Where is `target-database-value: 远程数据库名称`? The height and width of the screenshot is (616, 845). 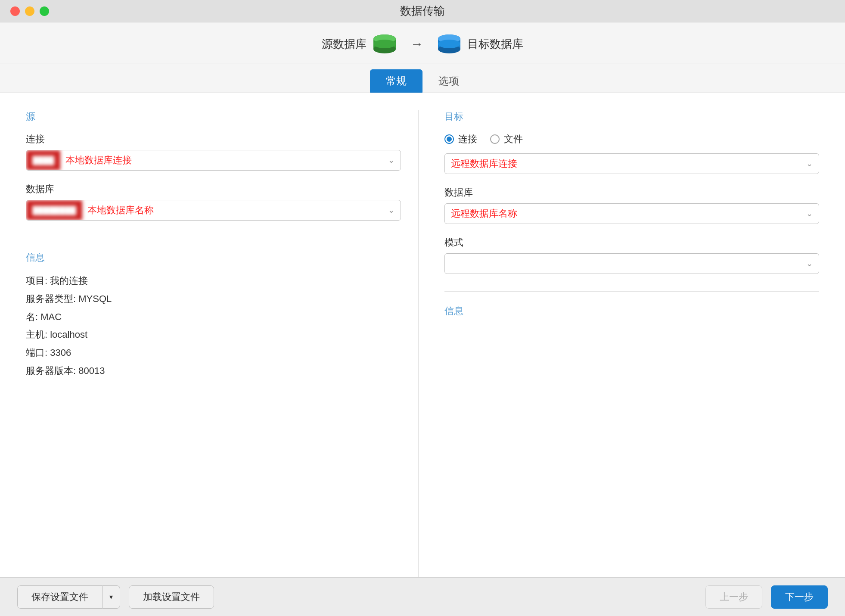
target-database-value: 远程数据库名称 is located at coordinates (484, 214).